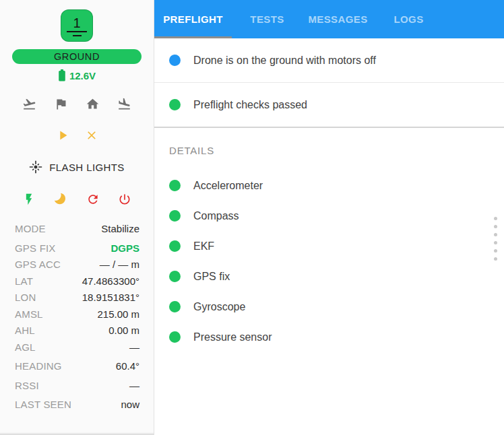 The height and width of the screenshot is (435, 504). What do you see at coordinates (77, 24) in the screenshot?
I see `drone-id: 1` at bounding box center [77, 24].